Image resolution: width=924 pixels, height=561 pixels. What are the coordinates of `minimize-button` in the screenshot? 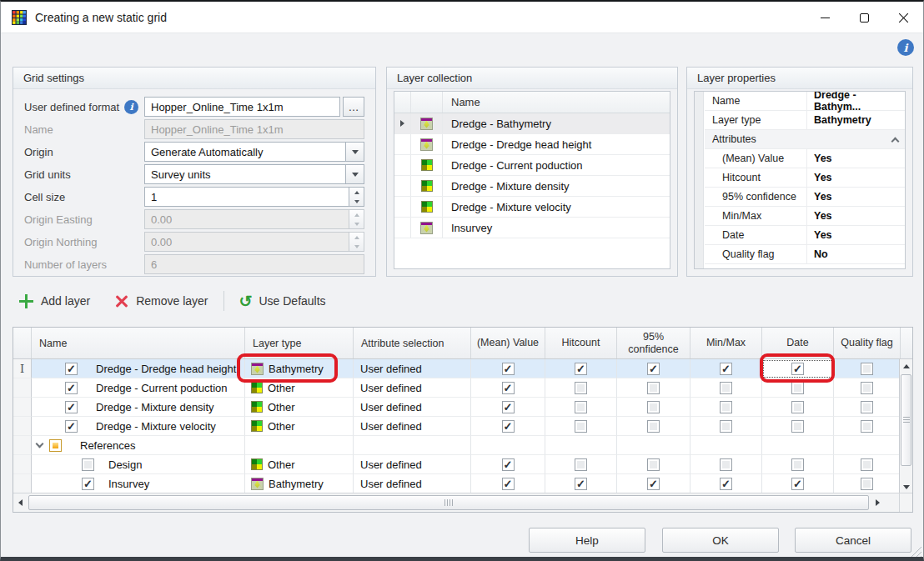 It's located at (826, 18).